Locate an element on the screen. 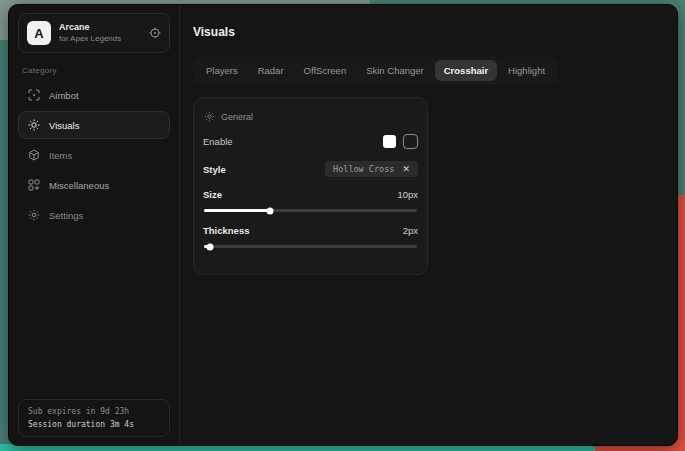 The image size is (685, 451). app-logo: A is located at coordinates (39, 33).